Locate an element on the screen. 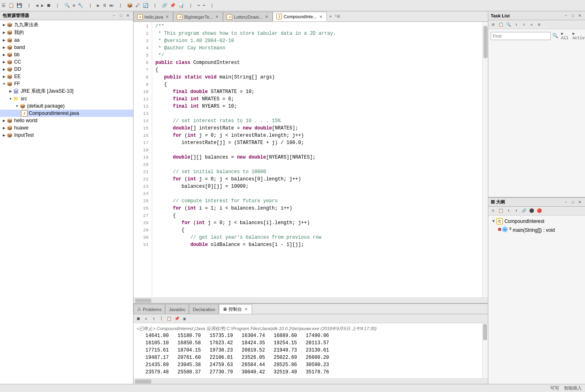 The image size is (585, 392). find-input is located at coordinates (521, 36).